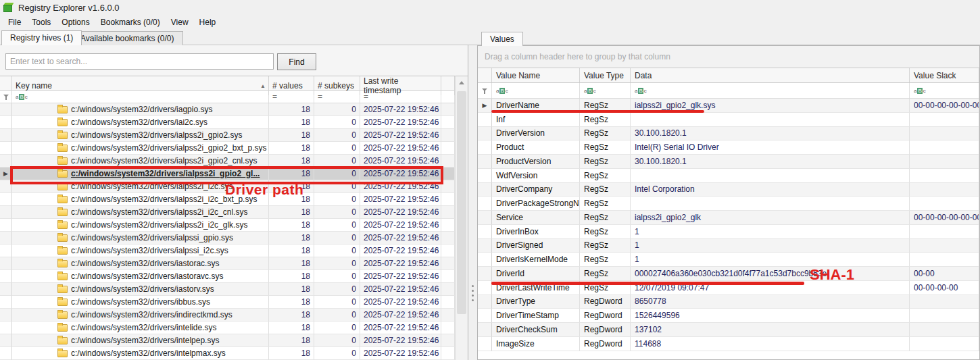  I want to click on filter-value-slack: aBc, so click(945, 91).